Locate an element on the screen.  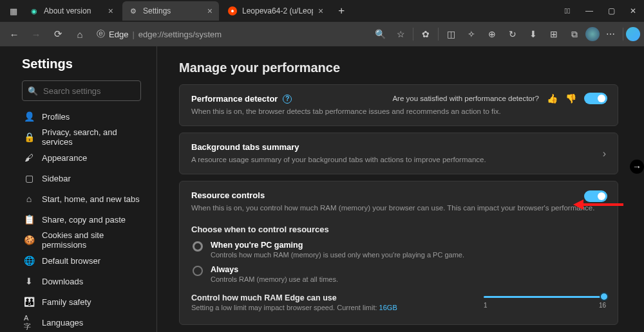
tab-label: Settings is located at coordinates (157, 11).